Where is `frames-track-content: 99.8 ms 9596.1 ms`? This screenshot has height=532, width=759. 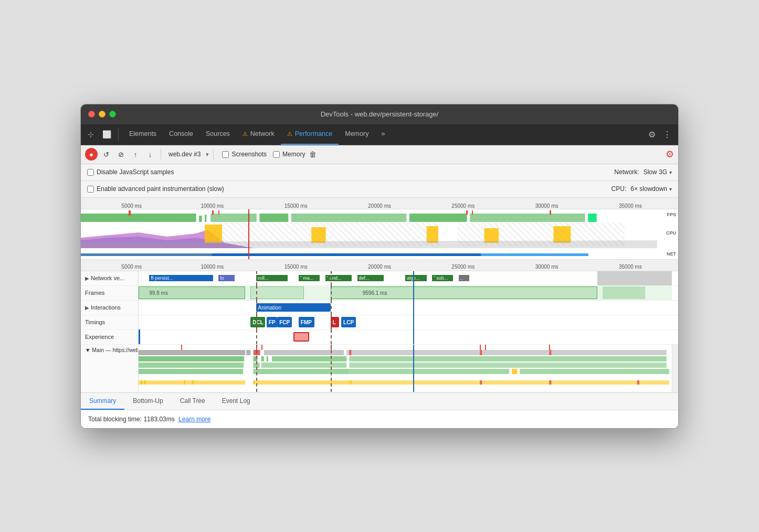 frames-track-content: 99.8 ms 9596.1 ms is located at coordinates (405, 293).